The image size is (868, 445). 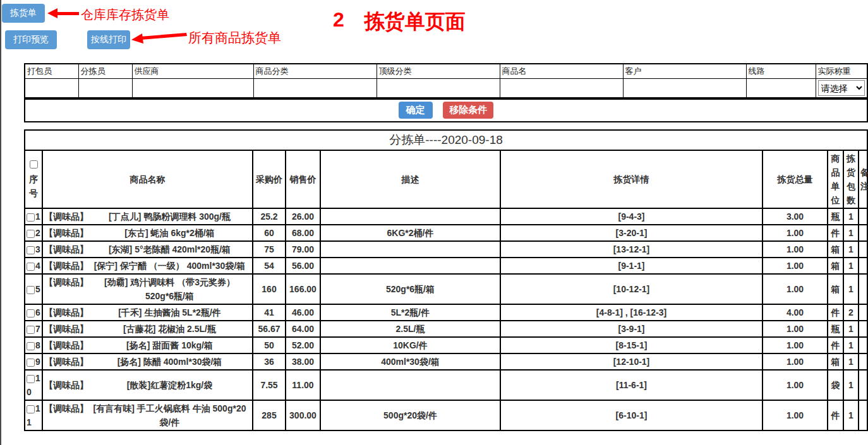 What do you see at coordinates (23, 13) in the screenshot?
I see `pick-list-button: 拣货单` at bounding box center [23, 13].